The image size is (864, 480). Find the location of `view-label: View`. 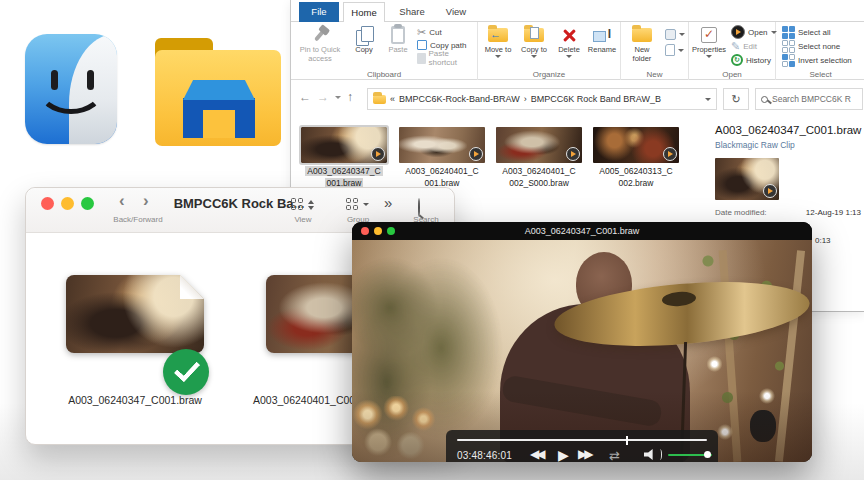

view-label: View is located at coordinates (303, 220).